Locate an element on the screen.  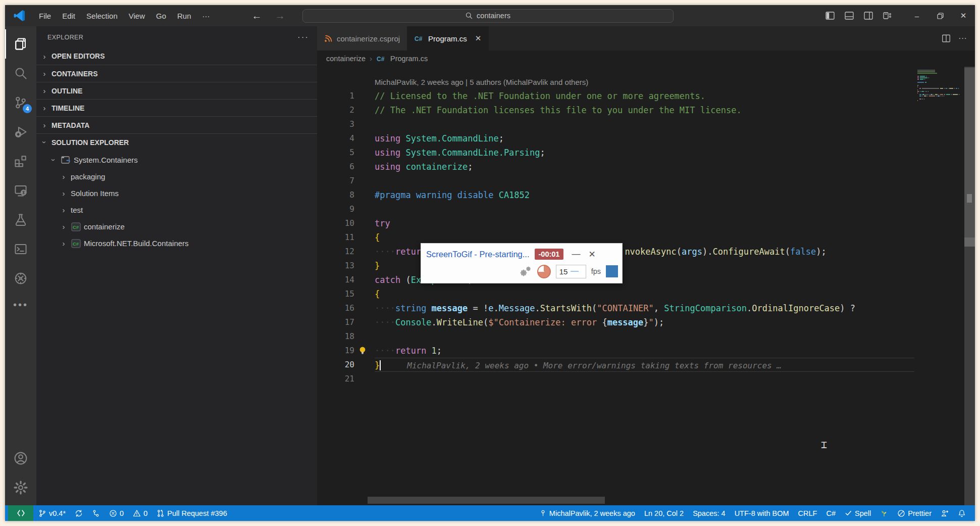
gears-icon is located at coordinates (526, 271).